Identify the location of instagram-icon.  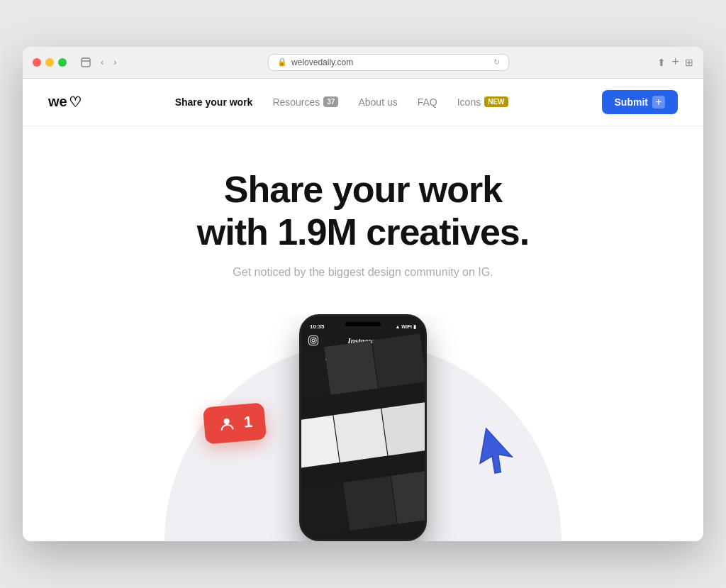
(313, 340).